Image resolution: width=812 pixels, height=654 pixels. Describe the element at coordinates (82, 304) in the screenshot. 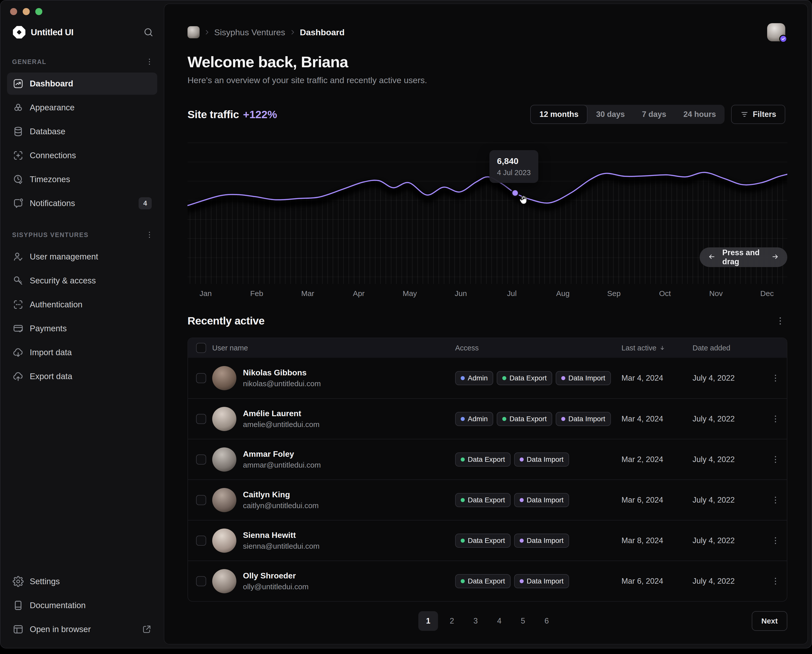

I see `sidebar-item-authentication: Authentication` at that location.